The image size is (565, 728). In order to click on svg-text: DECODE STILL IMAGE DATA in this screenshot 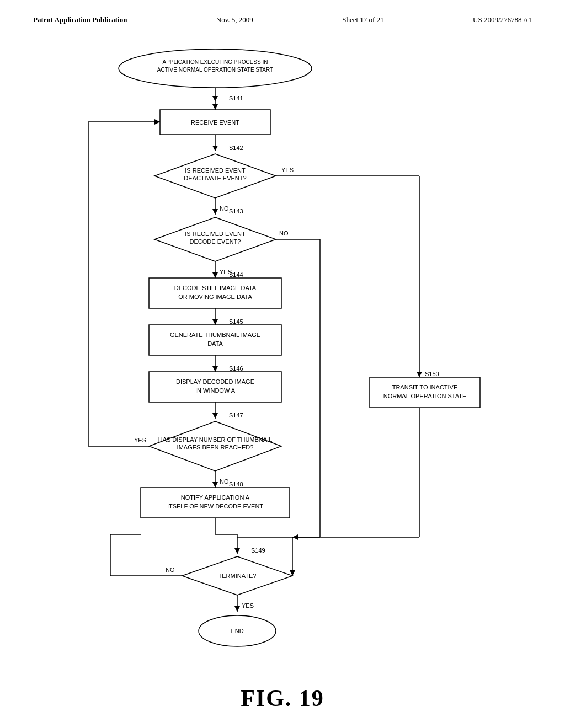, I will do `click(215, 288)`.